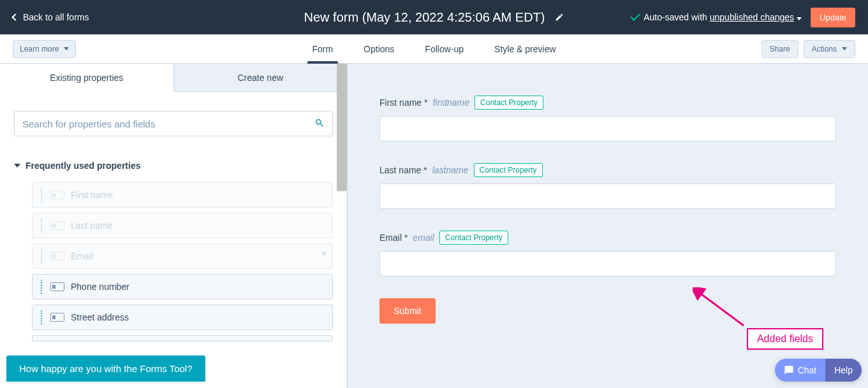 The width and height of the screenshot is (868, 388). I want to click on submit-button: Submit, so click(408, 311).